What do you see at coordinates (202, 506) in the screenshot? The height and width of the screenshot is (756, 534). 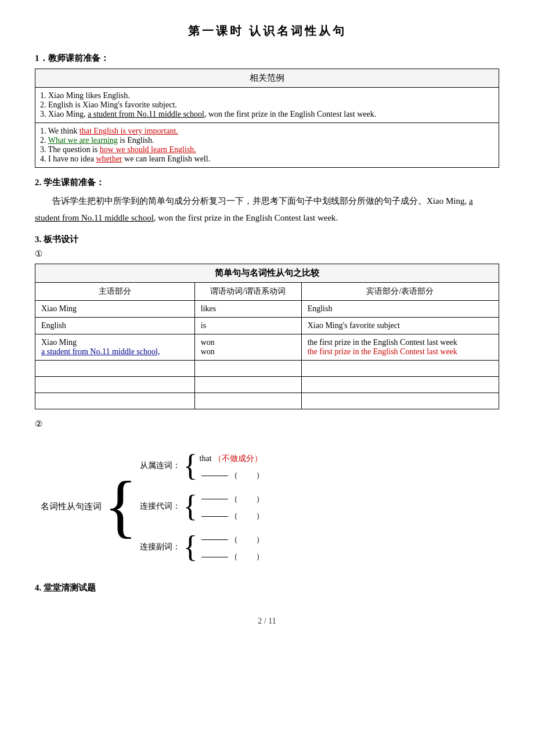 I see `diagram-mid: 从属连词： { that （不做成分） （ ） 连接代词： {` at bounding box center [202, 506].